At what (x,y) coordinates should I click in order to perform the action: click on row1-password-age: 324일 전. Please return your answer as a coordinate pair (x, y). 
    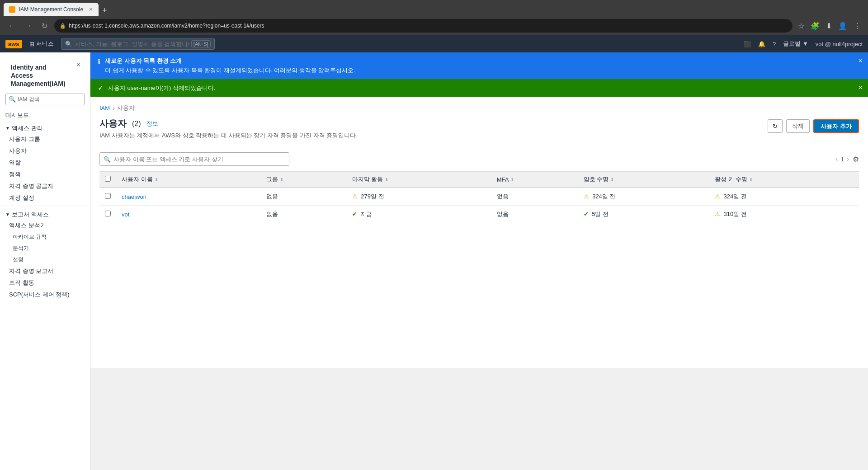
    Looking at the image, I should click on (604, 196).